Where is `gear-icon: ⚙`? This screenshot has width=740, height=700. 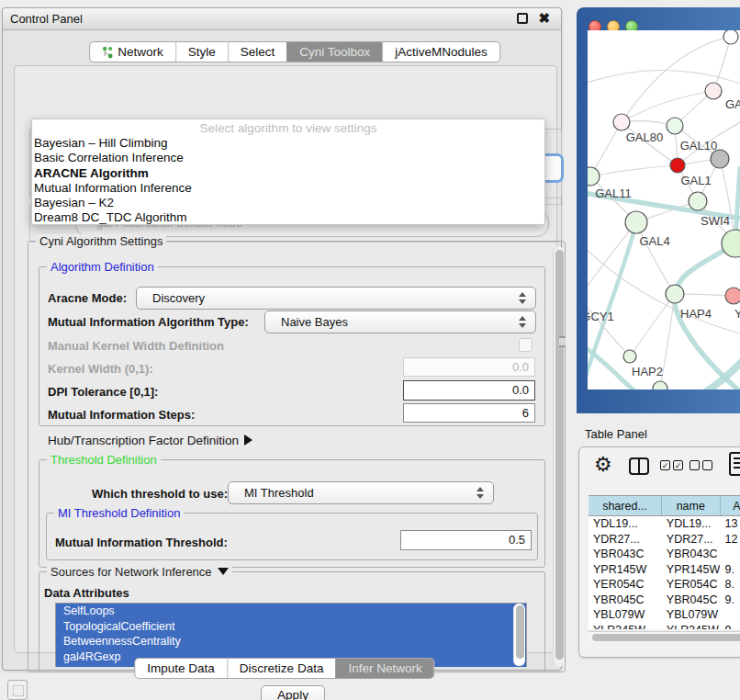 gear-icon: ⚙ is located at coordinates (603, 465).